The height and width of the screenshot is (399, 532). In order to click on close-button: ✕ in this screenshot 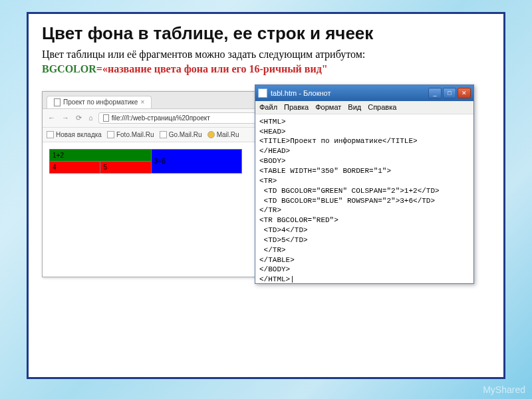, I will do `click(464, 93)`.